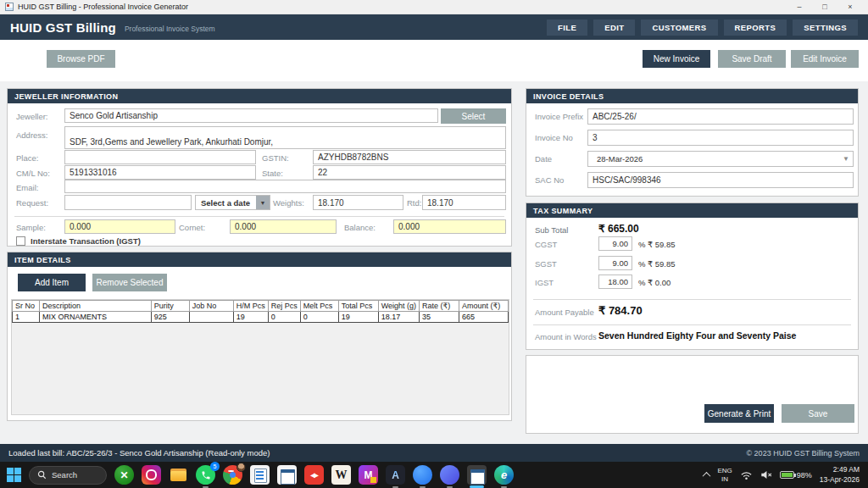 The width and height of the screenshot is (868, 488). I want to click on instagram-icon, so click(151, 474).